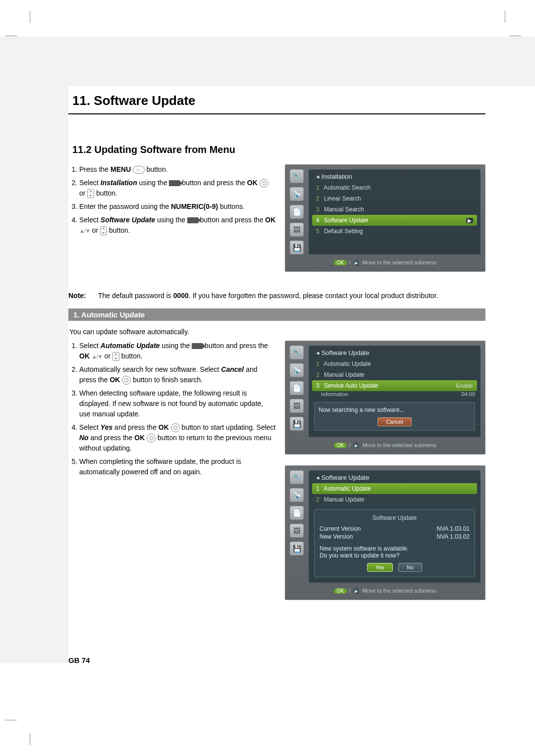  Describe the element at coordinates (394, 353) in the screenshot. I see `tv-panel-title: Software Update` at that location.